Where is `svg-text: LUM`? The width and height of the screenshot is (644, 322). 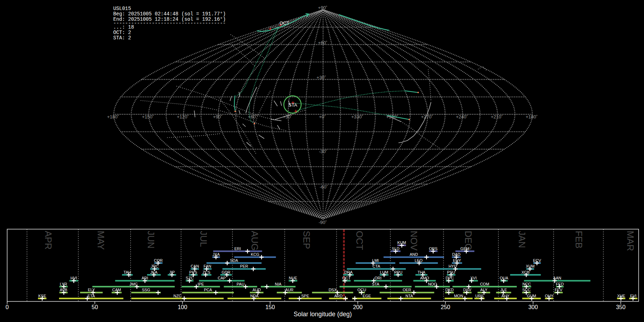 svg-text: LUM is located at coordinates (384, 272).